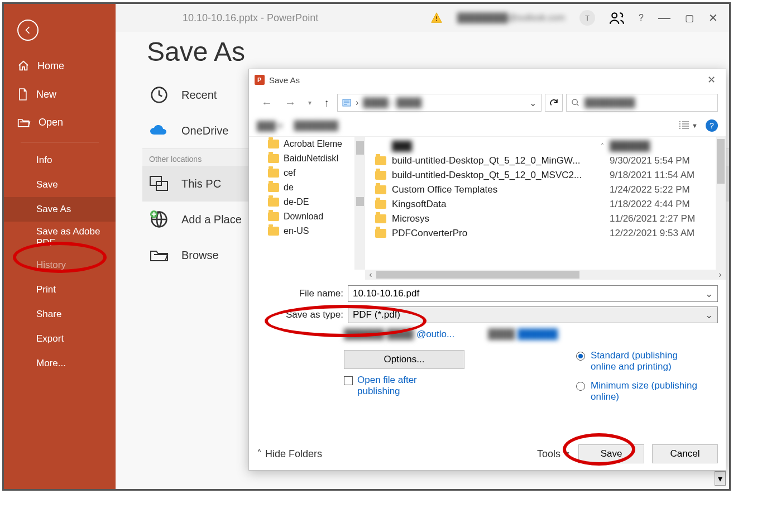 The height and width of the screenshot is (532, 781). Describe the element at coordinates (285, 80) in the screenshot. I see `dialog-title-text: Save As` at that location.